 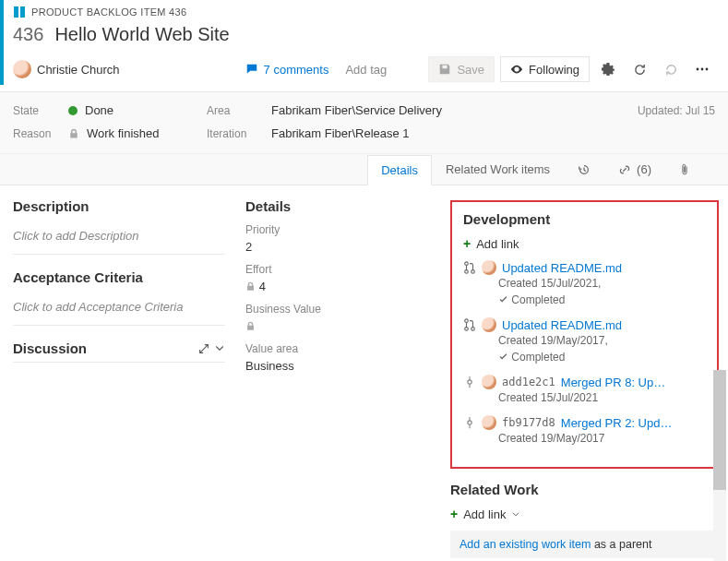 I want to click on add-related-link: + Add link, so click(x=585, y=514).